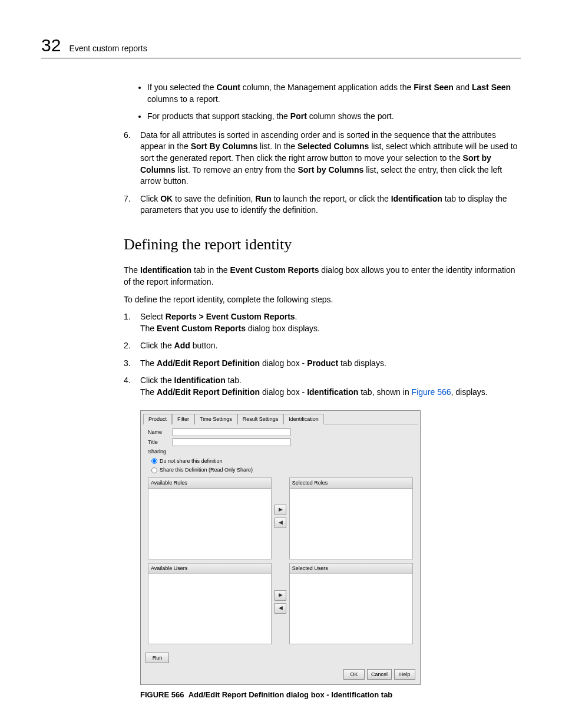  Describe the element at coordinates (206, 470) in the screenshot. I see `radio-share-label: Share this Definition (Read Only Share)` at that location.